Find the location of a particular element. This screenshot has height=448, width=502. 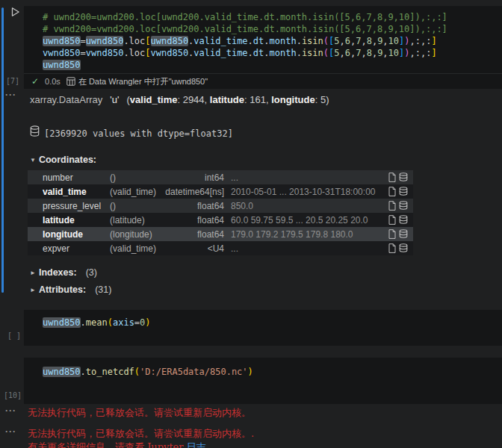

triangle-right-icon: ► is located at coordinates (33, 290).